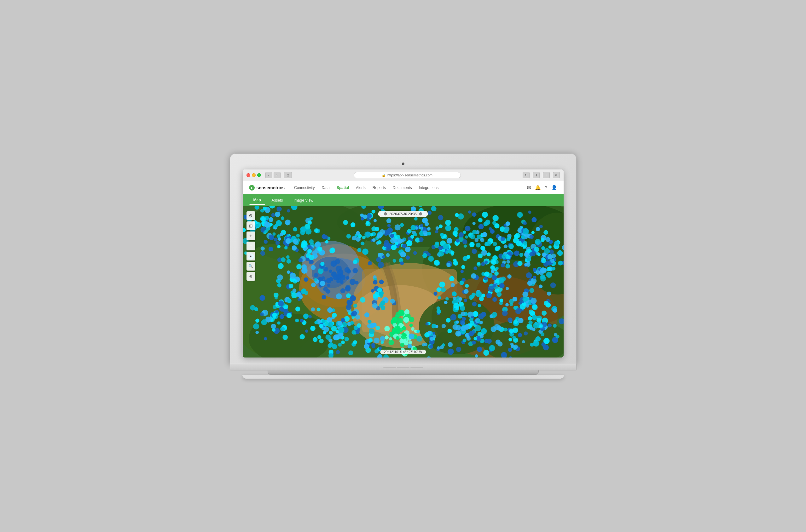  What do you see at coordinates (546, 175) in the screenshot?
I see `share-button: ↑` at bounding box center [546, 175].